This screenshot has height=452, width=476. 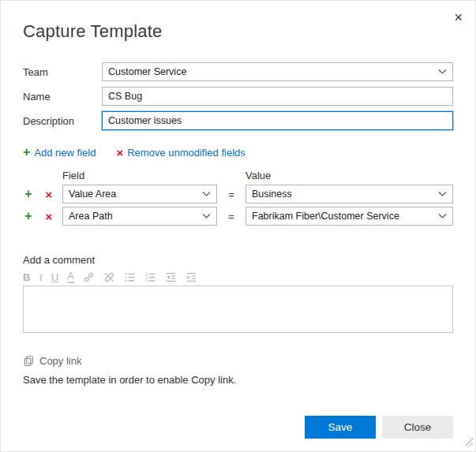 What do you see at coordinates (238, 32) in the screenshot?
I see `page-title: Capture Template` at bounding box center [238, 32].